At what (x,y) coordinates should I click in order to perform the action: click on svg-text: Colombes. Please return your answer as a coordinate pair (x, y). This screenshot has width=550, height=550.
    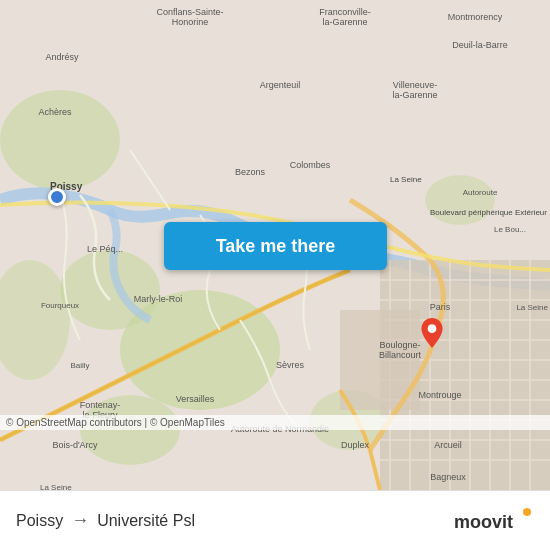
    Looking at the image, I should click on (310, 165).